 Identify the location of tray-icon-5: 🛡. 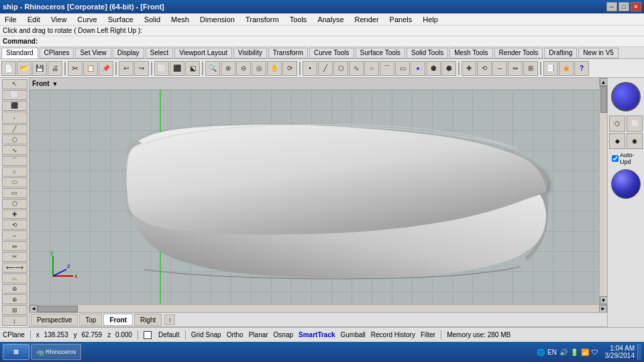
(595, 352).